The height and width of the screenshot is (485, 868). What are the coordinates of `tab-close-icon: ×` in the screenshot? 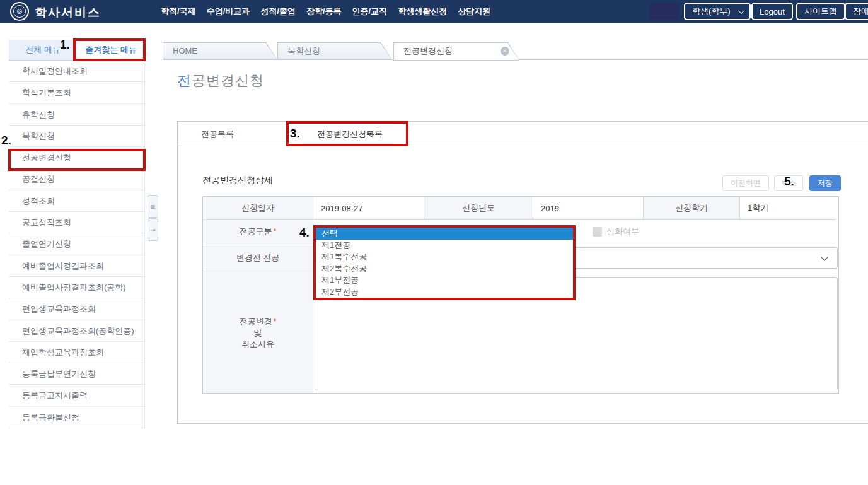 It's located at (505, 51).